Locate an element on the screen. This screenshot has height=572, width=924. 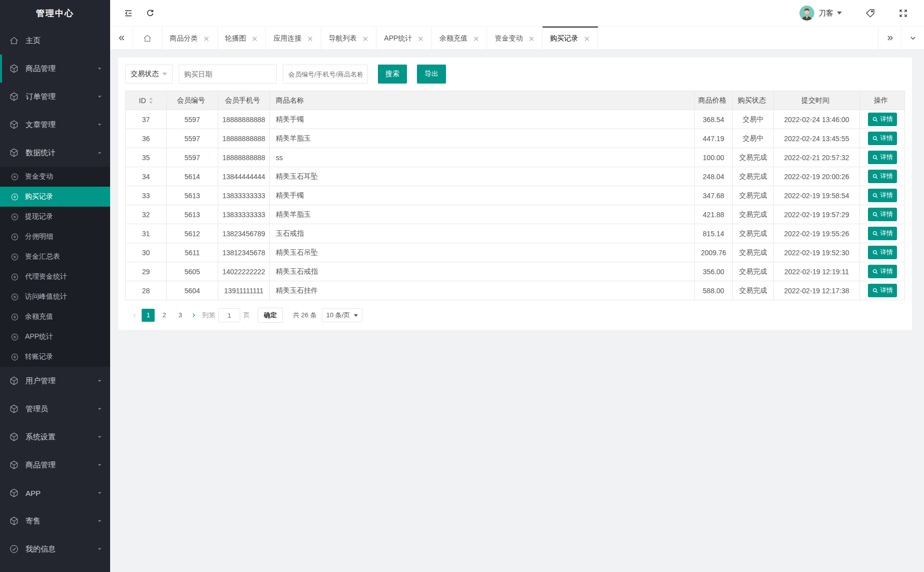
user-menu: 刀客 is located at coordinates (821, 13).